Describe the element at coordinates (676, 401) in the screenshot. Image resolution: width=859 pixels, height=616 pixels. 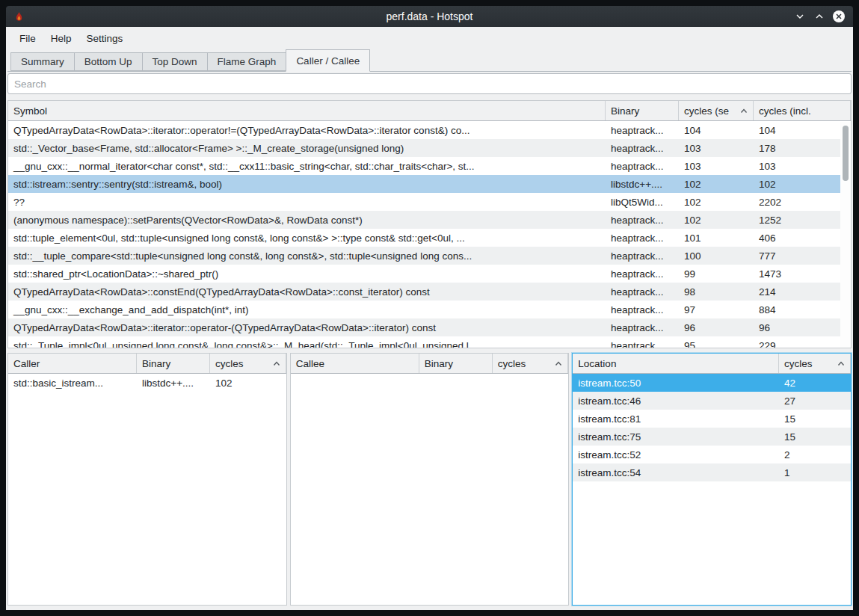
I see `table-cell: istream.tcc:46` at that location.